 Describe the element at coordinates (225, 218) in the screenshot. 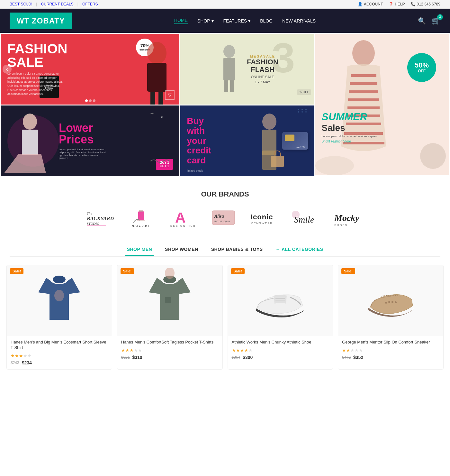

I see `brands-row: The BACKYARD STUDIO NAIL ART A` at that location.